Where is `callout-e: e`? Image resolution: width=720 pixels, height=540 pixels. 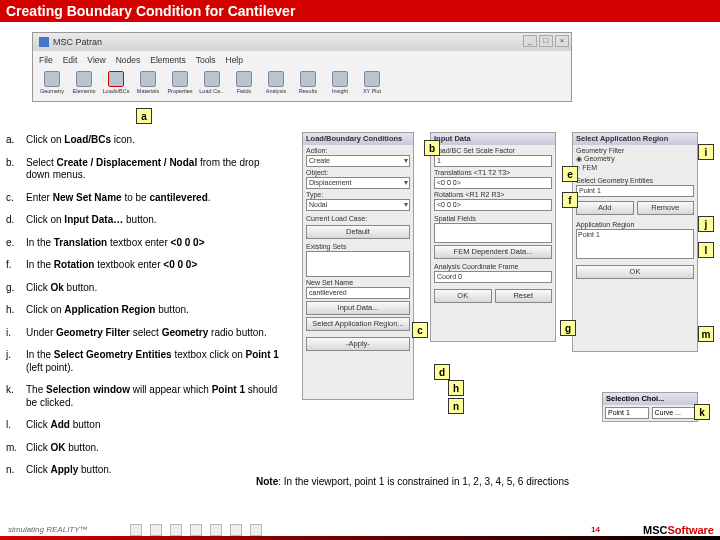
callout-e: e is located at coordinates (570, 174).